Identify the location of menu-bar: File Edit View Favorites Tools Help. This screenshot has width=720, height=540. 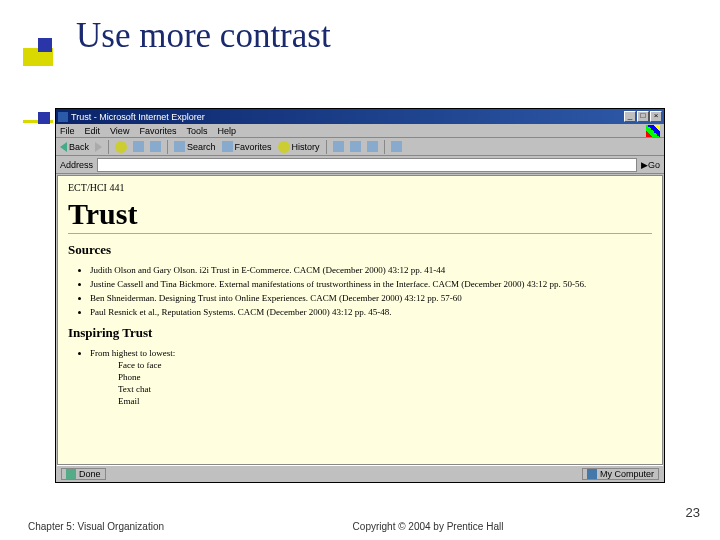
(360, 131).